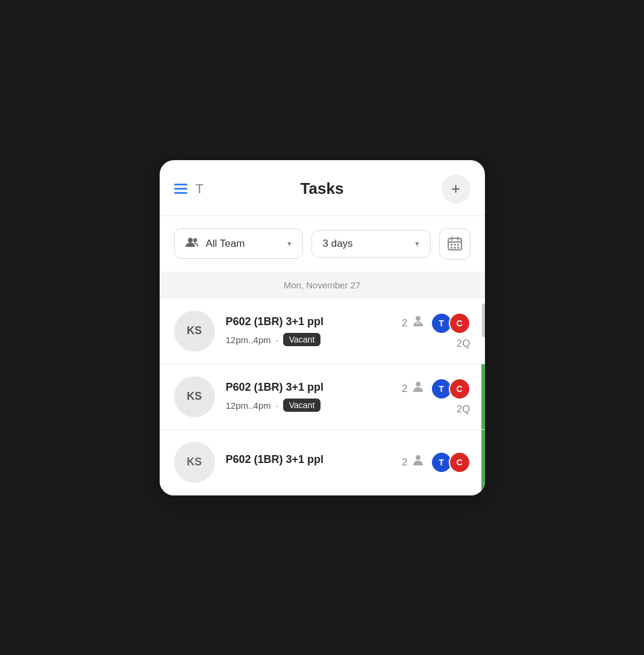 The height and width of the screenshot is (655, 644). Describe the element at coordinates (456, 189) in the screenshot. I see `add-button: +` at that location.